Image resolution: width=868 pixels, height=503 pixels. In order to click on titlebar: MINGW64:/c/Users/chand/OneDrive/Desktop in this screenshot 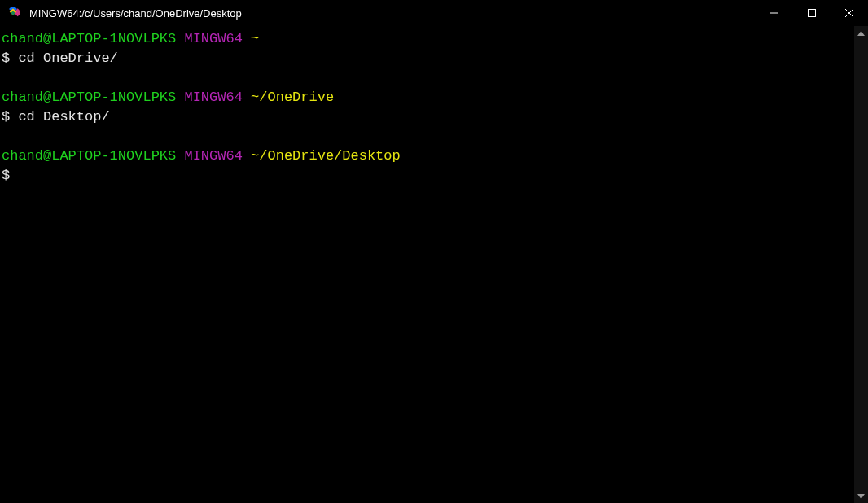, I will do `click(434, 13)`.